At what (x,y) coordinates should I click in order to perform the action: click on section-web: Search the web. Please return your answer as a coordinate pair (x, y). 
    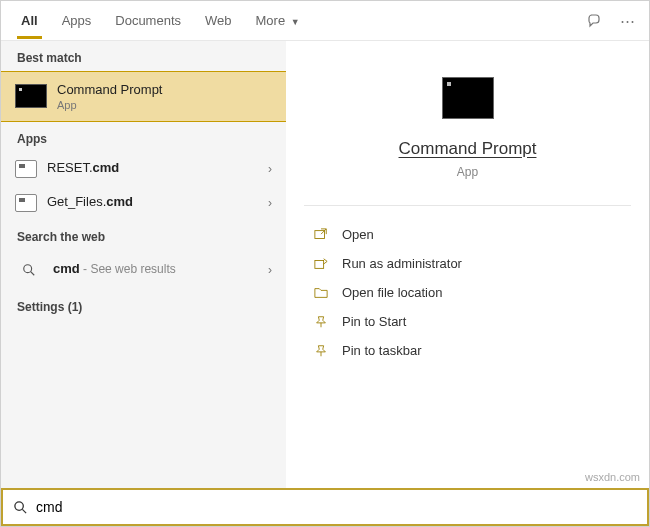
    Looking at the image, I should click on (144, 235).